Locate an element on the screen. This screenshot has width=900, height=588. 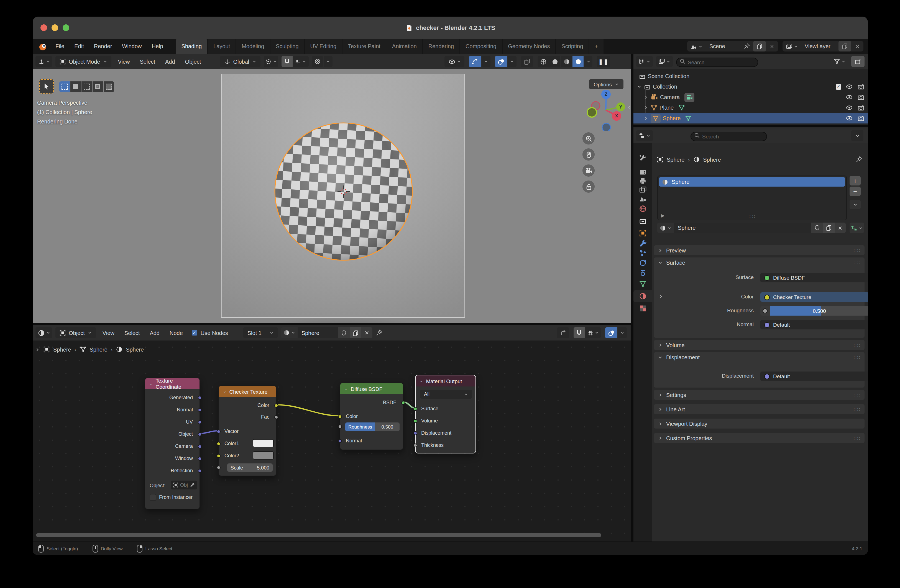
mode-dropdown: Object Mode is located at coordinates (83, 61).